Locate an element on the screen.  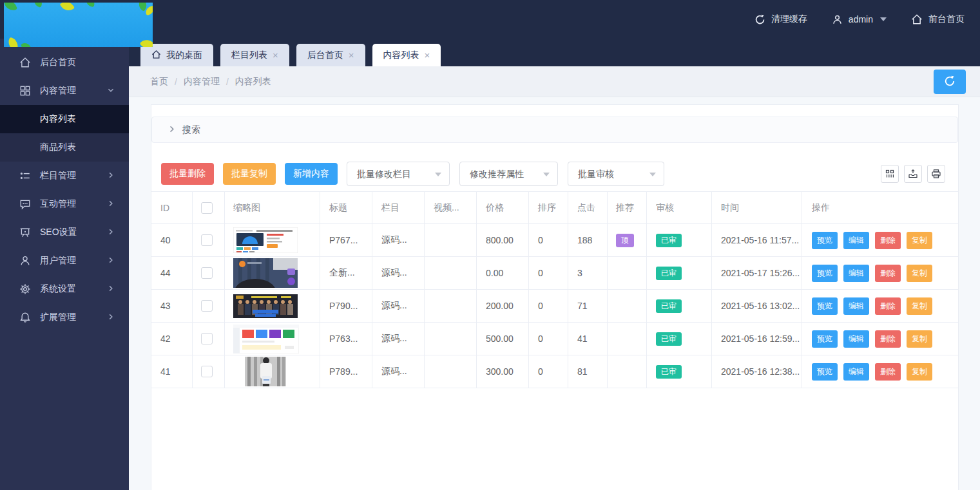
add-content-button: 新增内容 is located at coordinates (311, 174).